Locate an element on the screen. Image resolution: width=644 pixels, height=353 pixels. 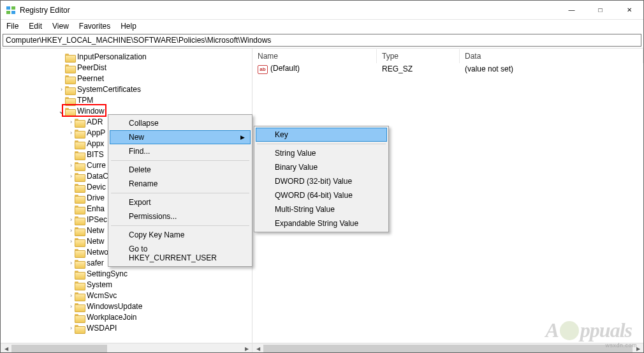
ctx-new-qword: QWORD (64-bit) Value is located at coordinates (321, 195).